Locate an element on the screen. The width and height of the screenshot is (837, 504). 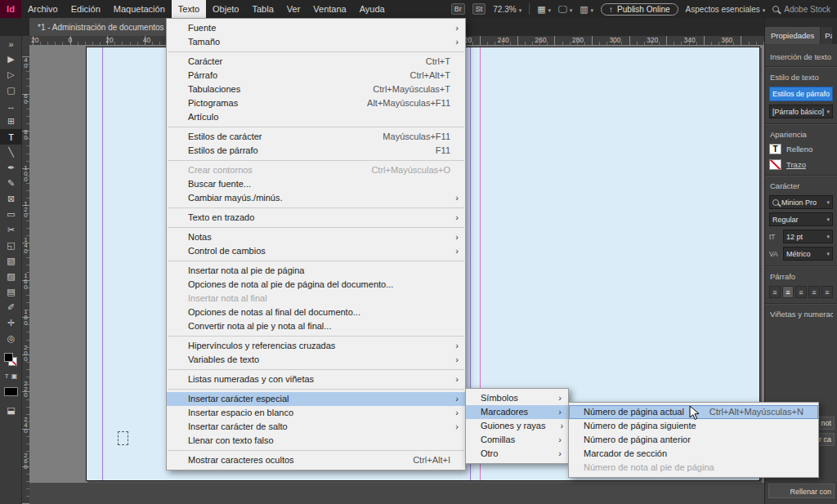
menu-item: Carácter Ctrl+T is located at coordinates (316, 62).